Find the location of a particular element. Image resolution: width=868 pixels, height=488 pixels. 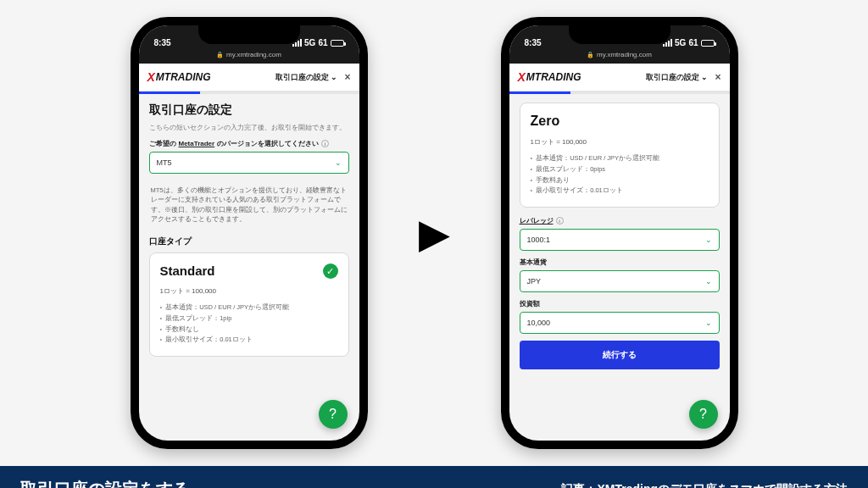

leverage-select: 1000:1 ⌄ is located at coordinates (620, 240).